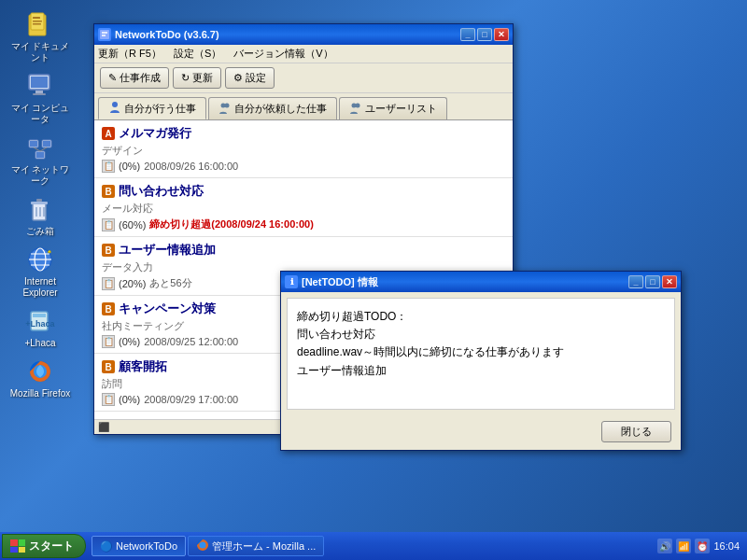 This screenshot has width=747, height=560. What do you see at coordinates (684, 546) in the screenshot?
I see `tray-icon-2: 📶` at bounding box center [684, 546].